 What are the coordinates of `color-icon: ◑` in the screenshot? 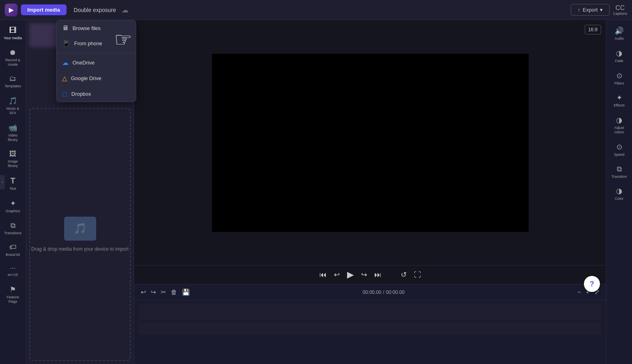 It's located at (619, 191).